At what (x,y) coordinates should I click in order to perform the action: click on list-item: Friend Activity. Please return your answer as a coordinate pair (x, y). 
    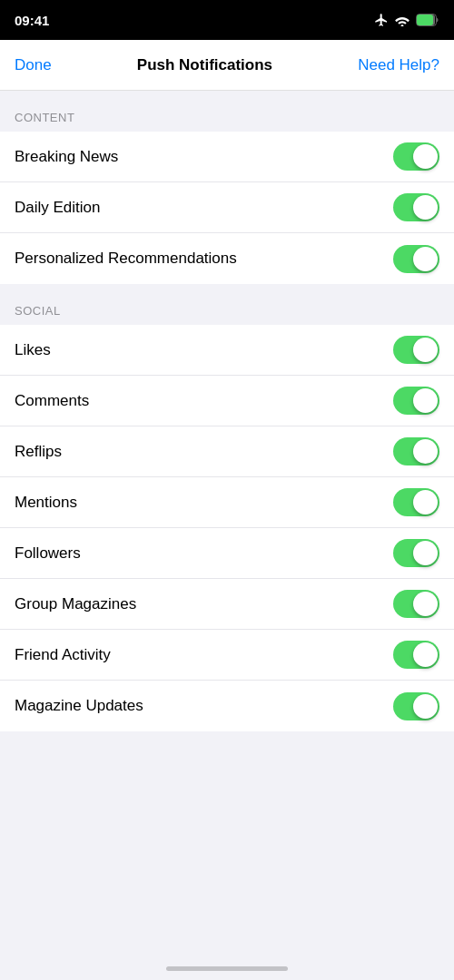
    Looking at the image, I should click on (227, 655).